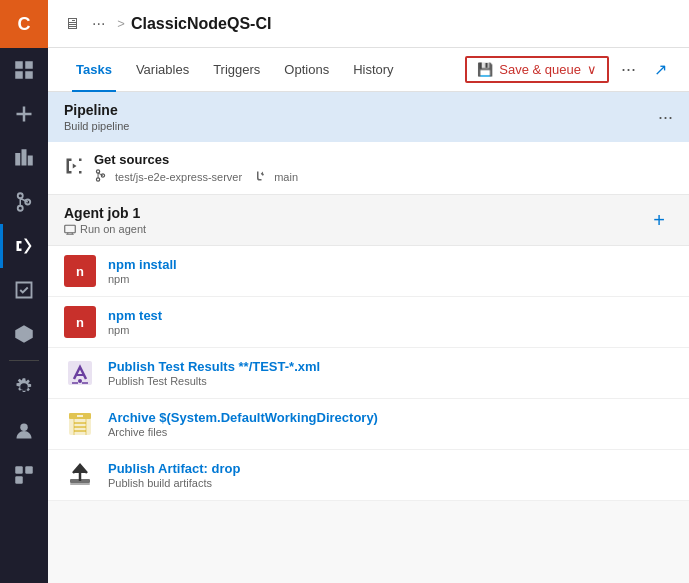 This screenshot has width=689, height=583. Describe the element at coordinates (162, 70) in the screenshot. I see `tab-variables: Variables` at that location.